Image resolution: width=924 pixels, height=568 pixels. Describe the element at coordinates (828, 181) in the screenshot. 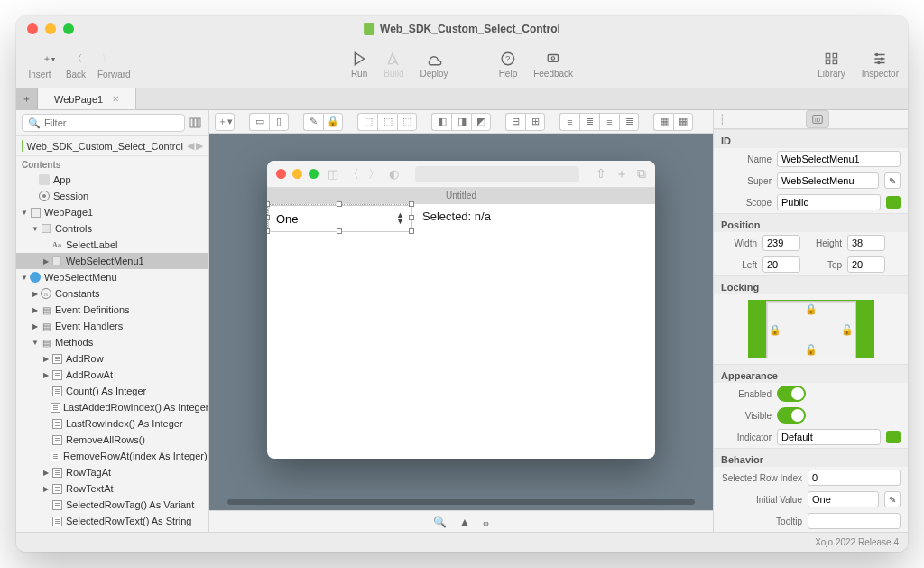

I see `super-field` at that location.